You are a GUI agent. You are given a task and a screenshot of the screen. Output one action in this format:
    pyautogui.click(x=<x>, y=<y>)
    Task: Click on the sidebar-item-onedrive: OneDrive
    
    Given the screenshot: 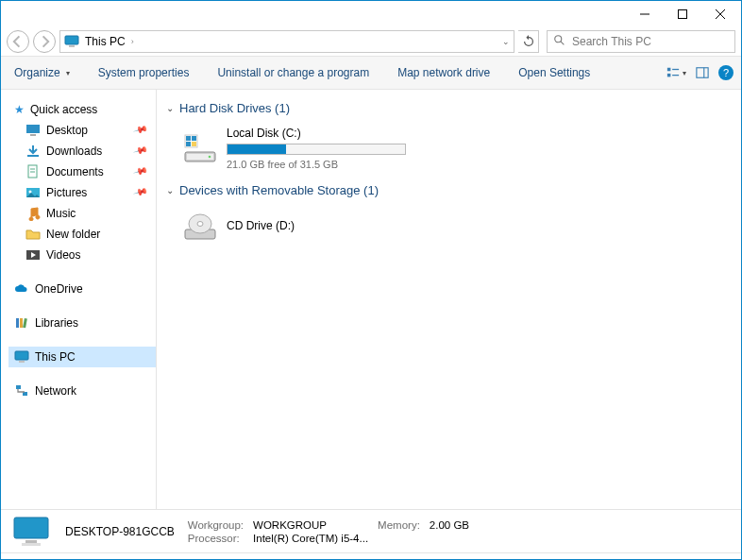 What is the action you would take?
    pyautogui.click(x=82, y=289)
    